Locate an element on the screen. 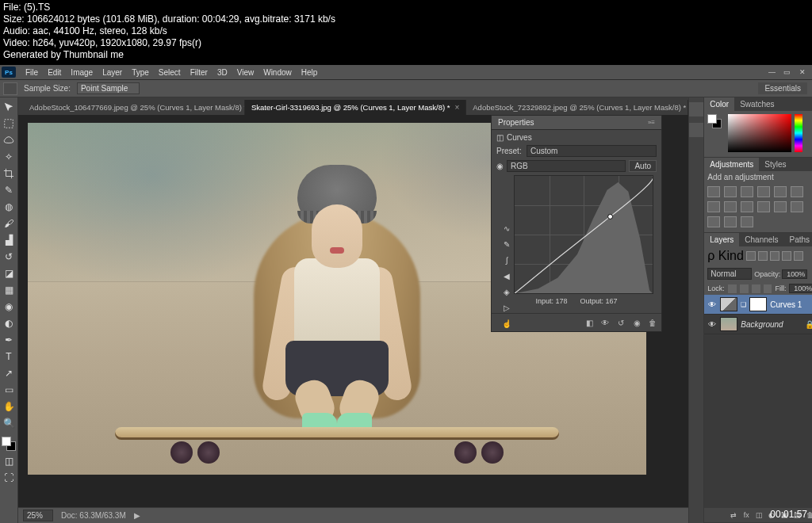 This screenshot has height=523, width=812. brightness-icon is located at coordinates (714, 192).